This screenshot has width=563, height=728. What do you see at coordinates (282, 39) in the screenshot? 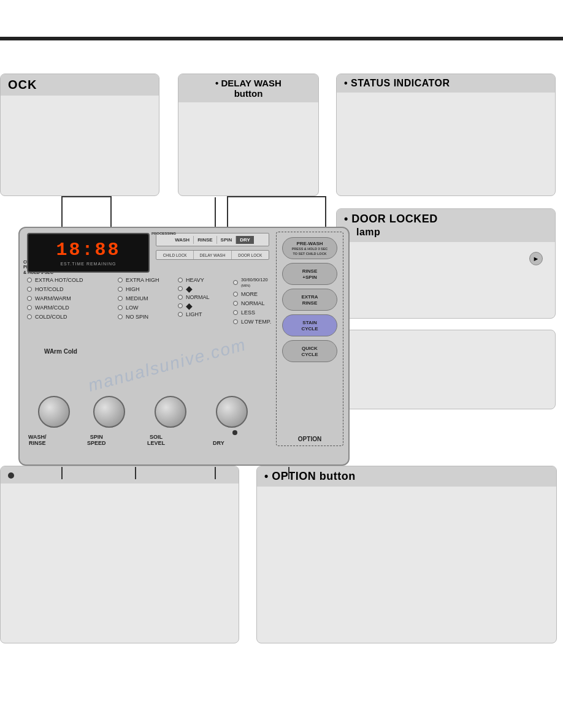
I see `top-bar` at bounding box center [282, 39].